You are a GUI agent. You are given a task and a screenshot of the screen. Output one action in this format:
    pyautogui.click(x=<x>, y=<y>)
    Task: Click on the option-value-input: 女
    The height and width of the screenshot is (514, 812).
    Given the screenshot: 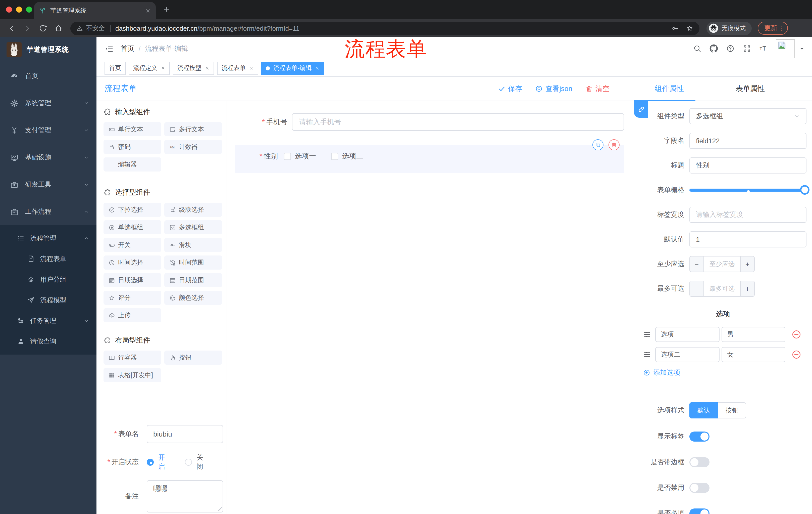 What is the action you would take?
    pyautogui.click(x=753, y=354)
    